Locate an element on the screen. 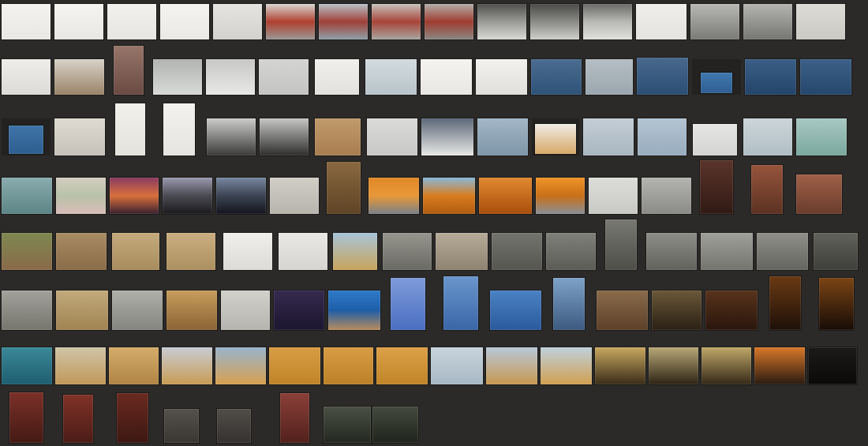 Image resolution: width=868 pixels, height=446 pixels. thumb-himba-village-goats is located at coordinates (27, 251).